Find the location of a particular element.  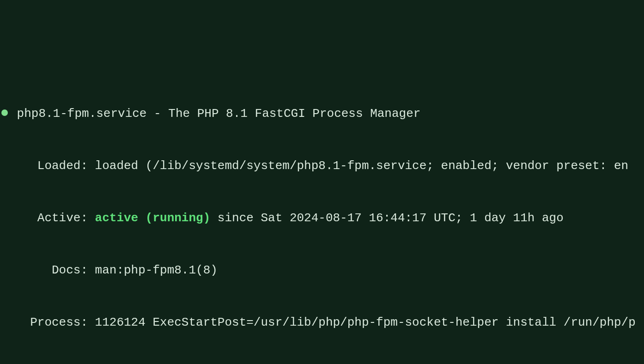

docs-line: Docs: man:php-fpm8.1(8) is located at coordinates (322, 271).